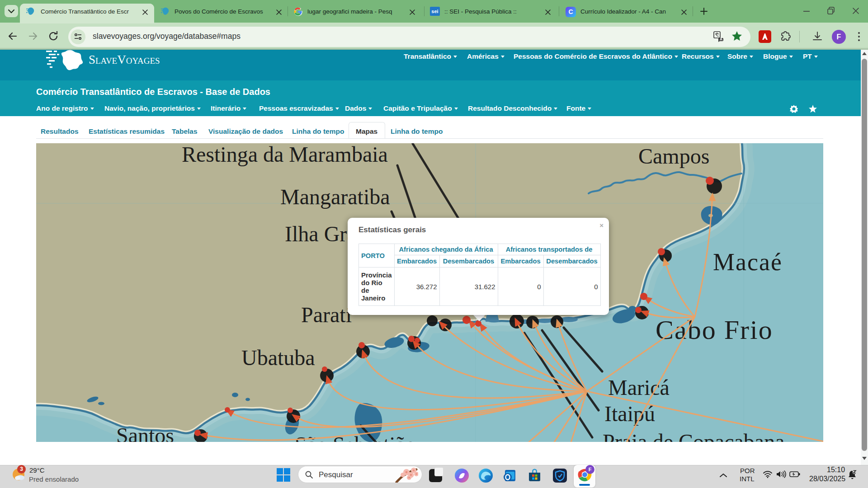 The width and height of the screenshot is (868, 488). Describe the element at coordinates (748, 262) in the screenshot. I see `svg-text: Macaé` at that location.